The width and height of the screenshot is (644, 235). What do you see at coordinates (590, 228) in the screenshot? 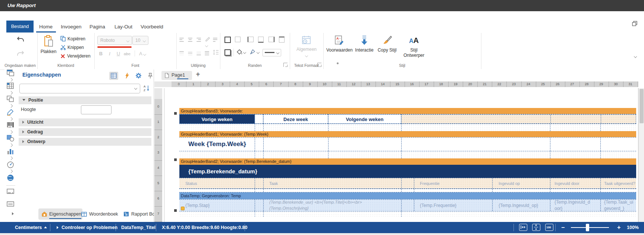
I see `zoom-slider-track` at bounding box center [590, 228].